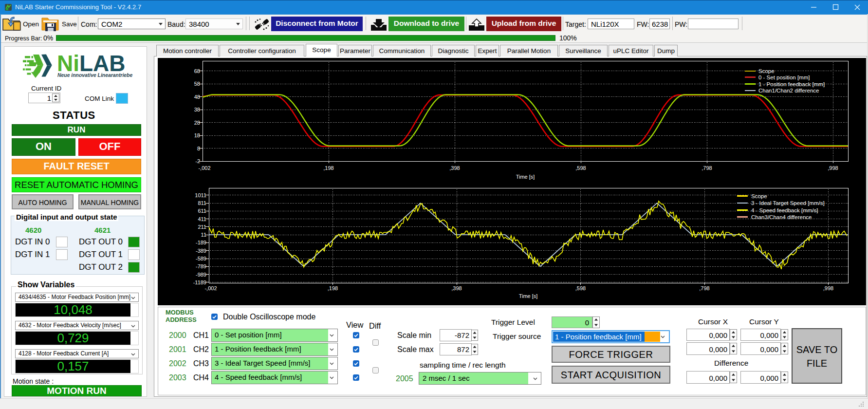 The width and height of the screenshot is (868, 409). Describe the element at coordinates (784, 77) in the screenshot. I see `svg-text: 0 - Set position [mm]` at that location.